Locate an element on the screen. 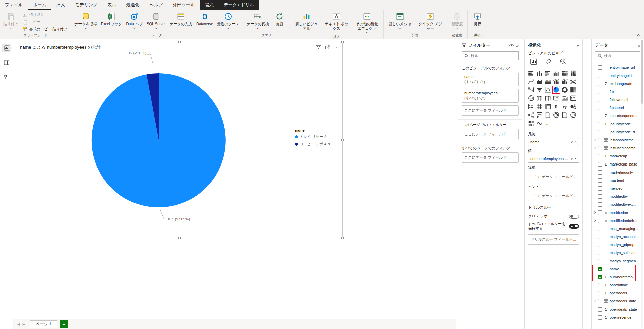 Image resolution: width=644 pixels, height=329 pixels. collapse-pane-icon: » is located at coordinates (578, 45).